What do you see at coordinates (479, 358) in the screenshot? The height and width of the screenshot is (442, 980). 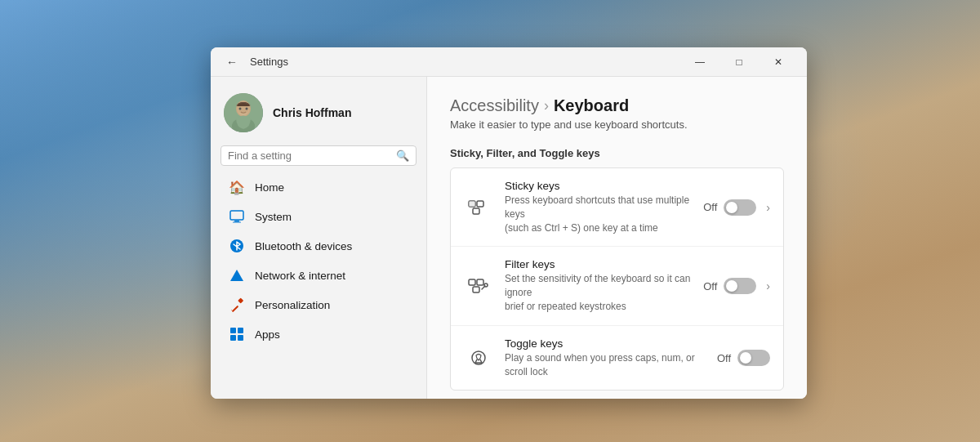 I see `toggle-keys-icon` at bounding box center [479, 358].